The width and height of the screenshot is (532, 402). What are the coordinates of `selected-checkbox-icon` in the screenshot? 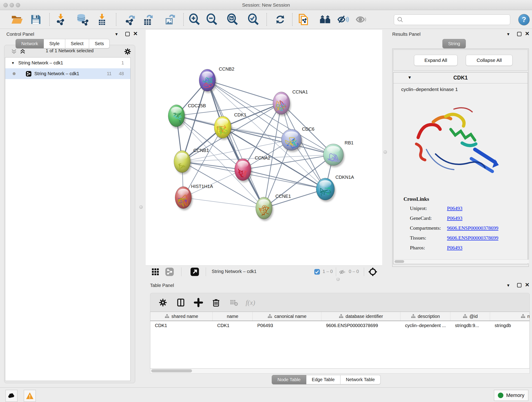 It's located at (317, 272).